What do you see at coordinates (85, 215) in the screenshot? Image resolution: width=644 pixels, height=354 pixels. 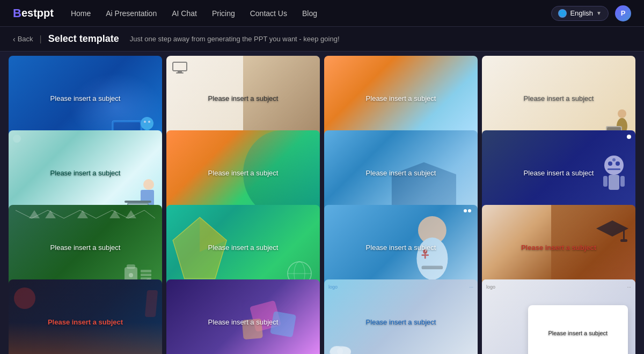 I see `bunting-decoration` at bounding box center [85, 215].